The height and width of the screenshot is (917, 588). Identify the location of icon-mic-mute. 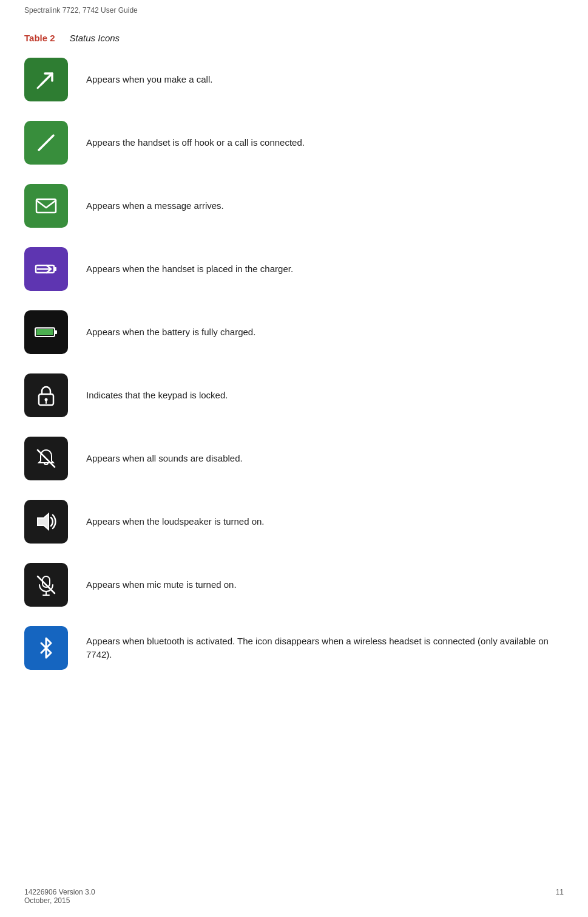
(46, 585).